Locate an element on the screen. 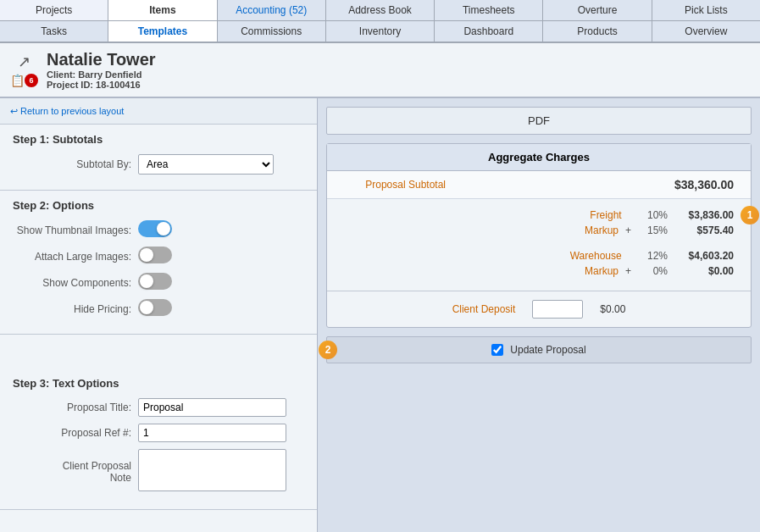 This screenshot has width=760, height=532. external-link-icon: ↗ is located at coordinates (24, 62).